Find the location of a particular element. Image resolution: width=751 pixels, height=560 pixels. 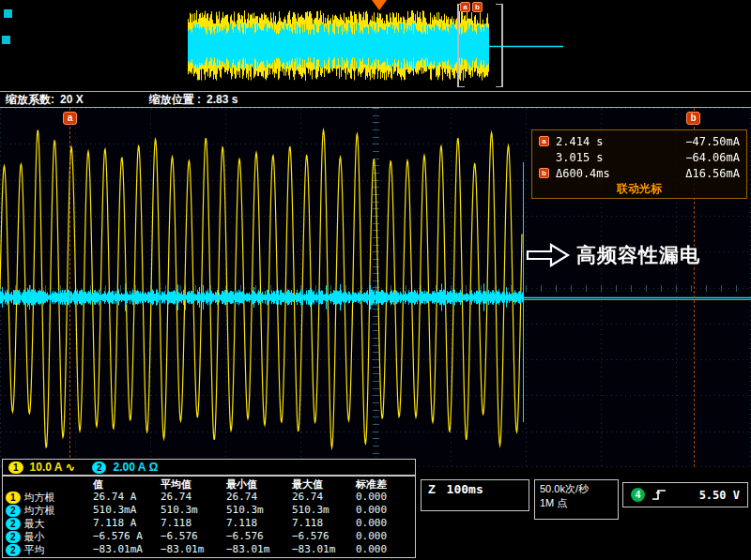

cursor-b-value: −64.06mA is located at coordinates (713, 158).